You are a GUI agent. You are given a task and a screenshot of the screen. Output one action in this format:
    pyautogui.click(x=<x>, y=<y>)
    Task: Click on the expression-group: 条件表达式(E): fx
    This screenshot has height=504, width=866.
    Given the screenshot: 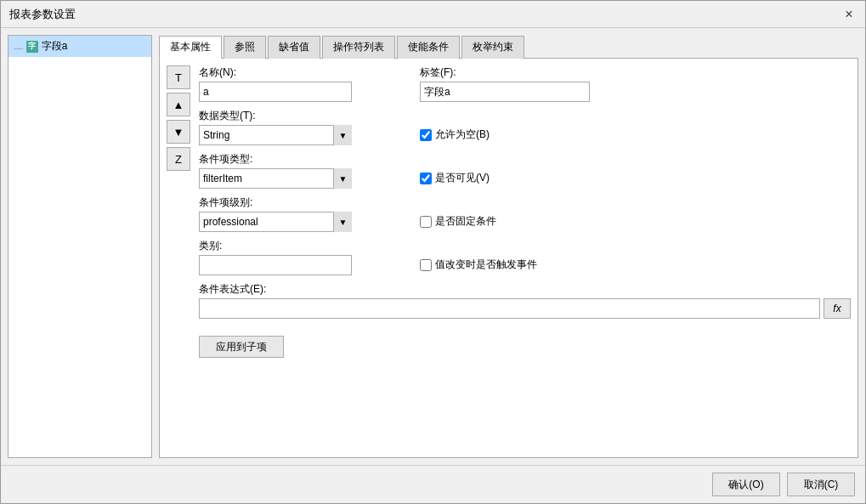 What is the action you would take?
    pyautogui.click(x=525, y=301)
    